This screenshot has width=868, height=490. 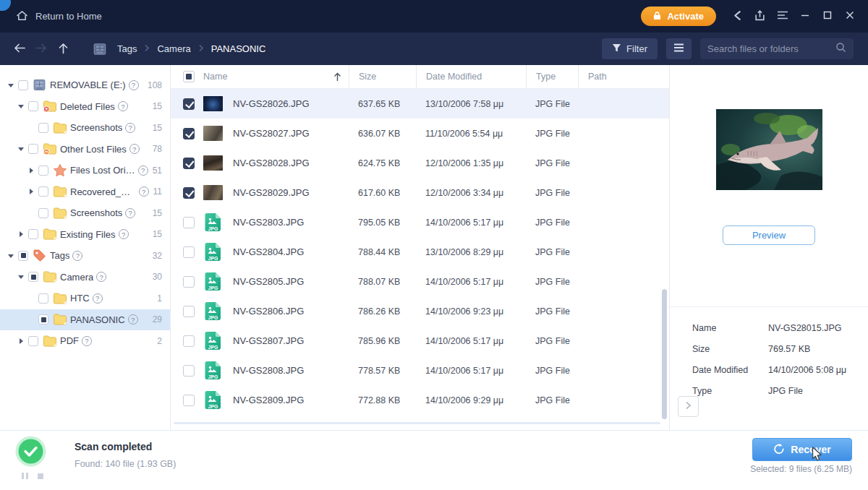 I want to click on tree-item: Files Lost Original N... 51, so click(x=85, y=171).